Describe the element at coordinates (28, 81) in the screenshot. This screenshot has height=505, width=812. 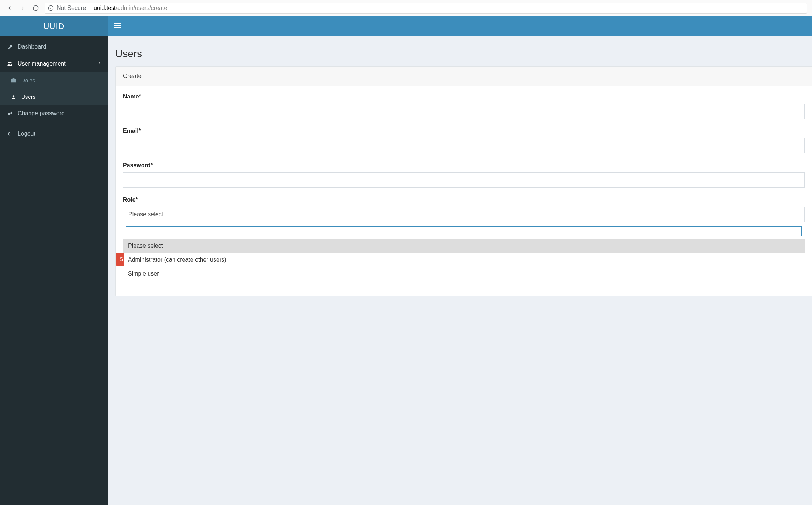
I see `sidebar-item-label: Roles` at that location.